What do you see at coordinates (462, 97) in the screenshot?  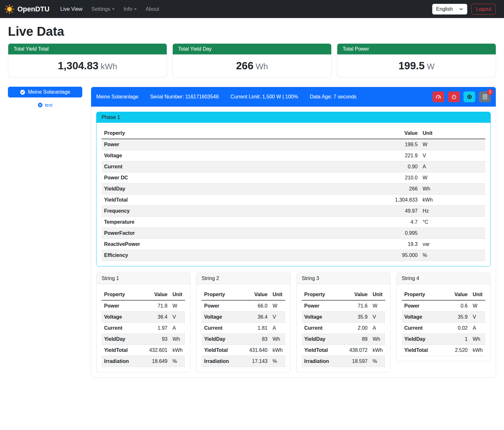 I see `inverter-actions: 2` at bounding box center [462, 97].